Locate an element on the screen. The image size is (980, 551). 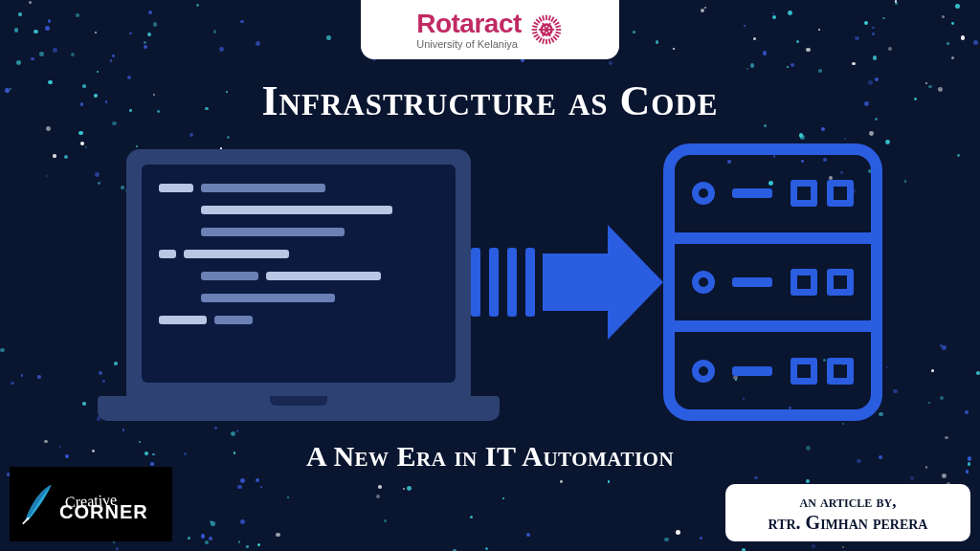
creative-corner-badge: Creative CORNER is located at coordinates (91, 504).